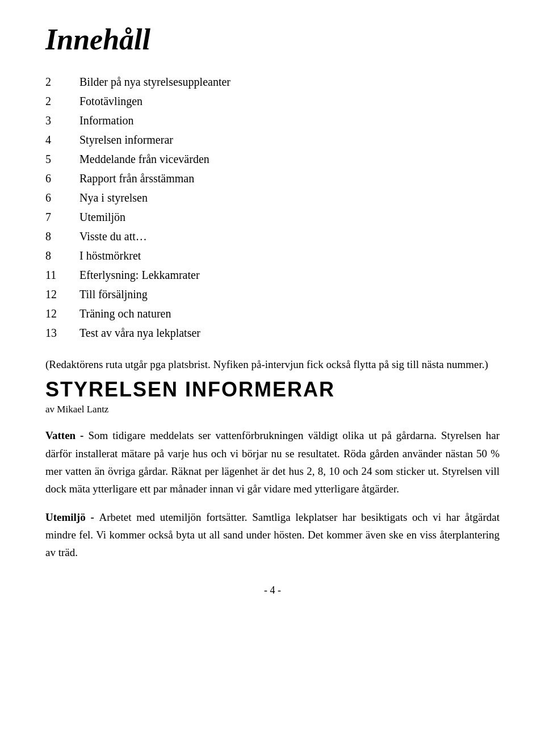 This screenshot has height=756, width=545. I want to click on toc-number: 4, so click(62, 140).